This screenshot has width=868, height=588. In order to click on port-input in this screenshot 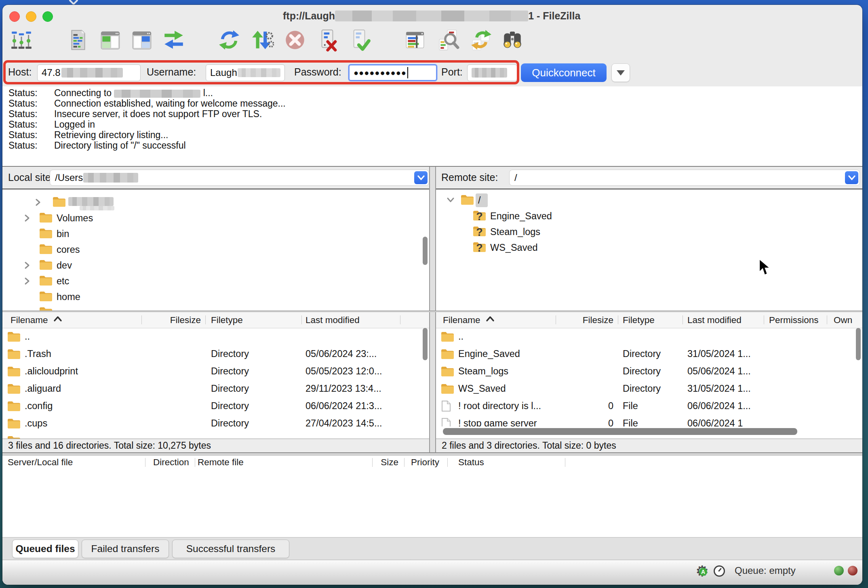, I will do `click(492, 73)`.